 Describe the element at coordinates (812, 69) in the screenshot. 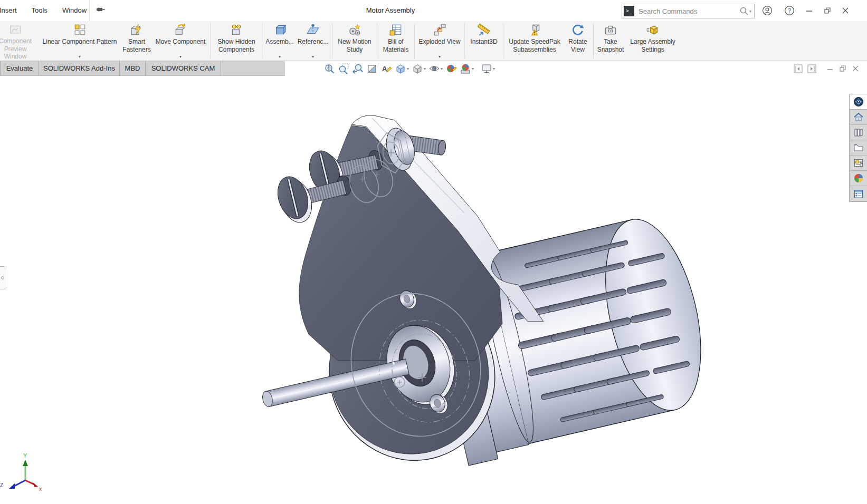

I see `expand-pane-right-button` at that location.